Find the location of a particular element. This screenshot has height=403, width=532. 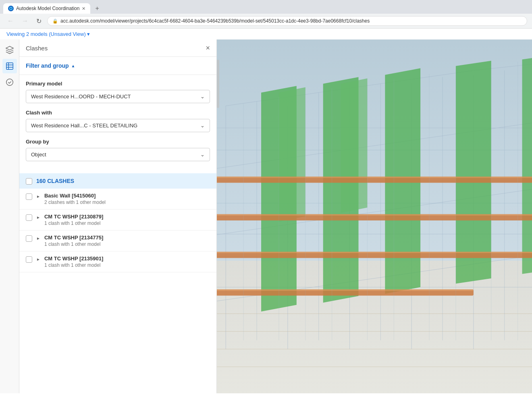

clash-name-0: Basic Wall [5415060] is located at coordinates (127, 196).